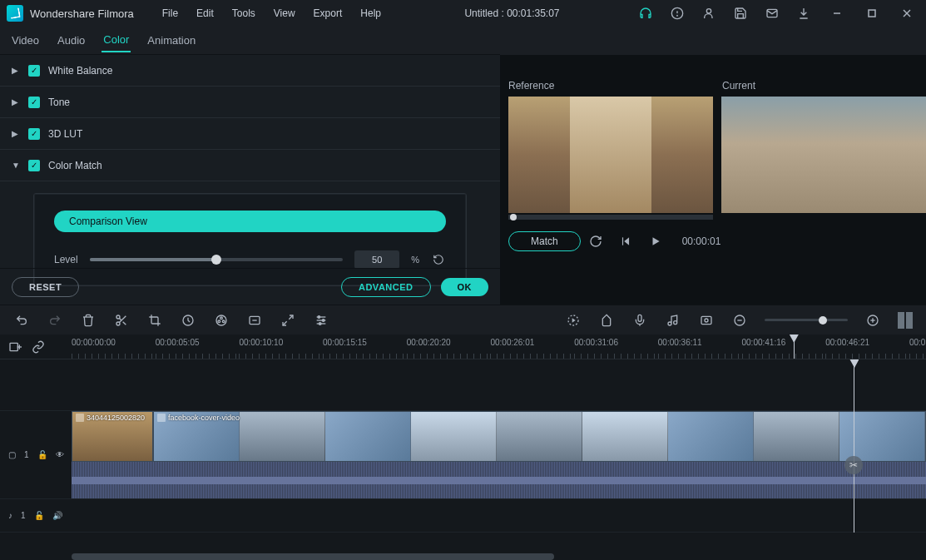 The image size is (926, 560). Describe the element at coordinates (364, 346) in the screenshot. I see `ruler-tick: 00:00:15:15` at that location.